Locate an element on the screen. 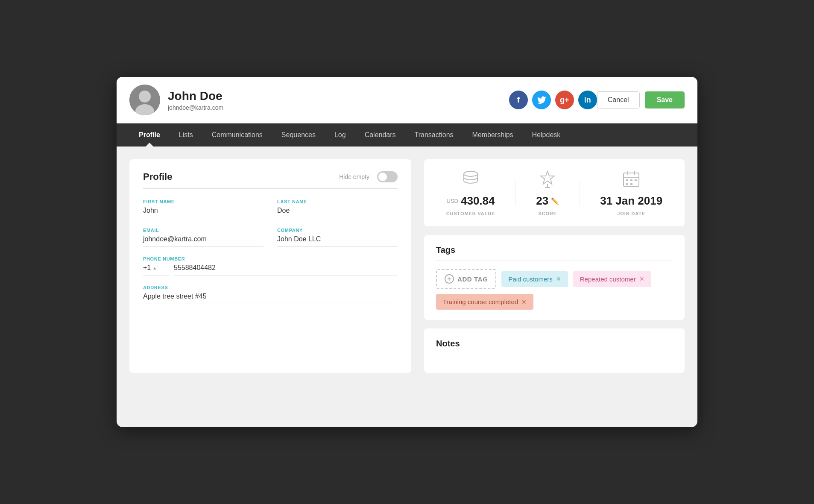 The width and height of the screenshot is (814, 504). first-name-label: FIRST NAME is located at coordinates (203, 202).